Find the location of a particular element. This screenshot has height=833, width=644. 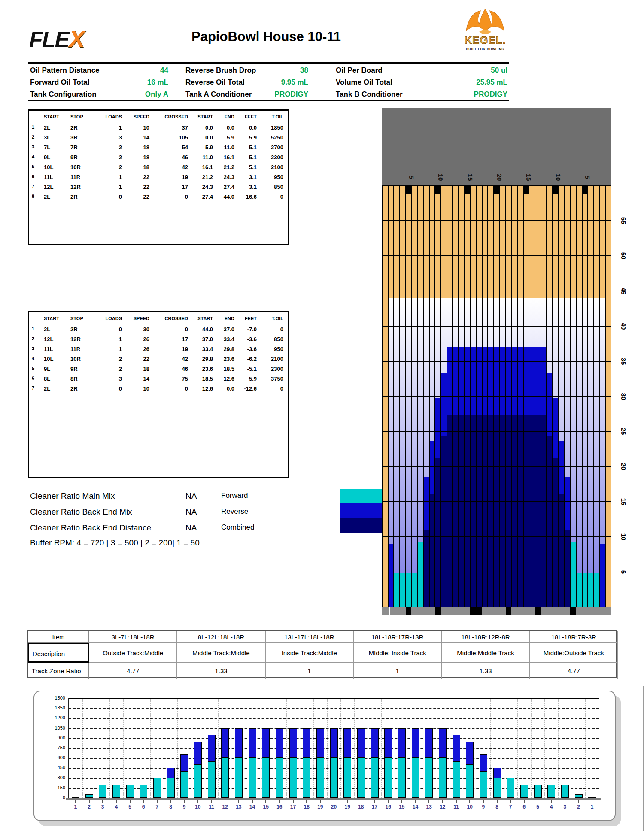

table-cell: 9R is located at coordinates (83, 157).